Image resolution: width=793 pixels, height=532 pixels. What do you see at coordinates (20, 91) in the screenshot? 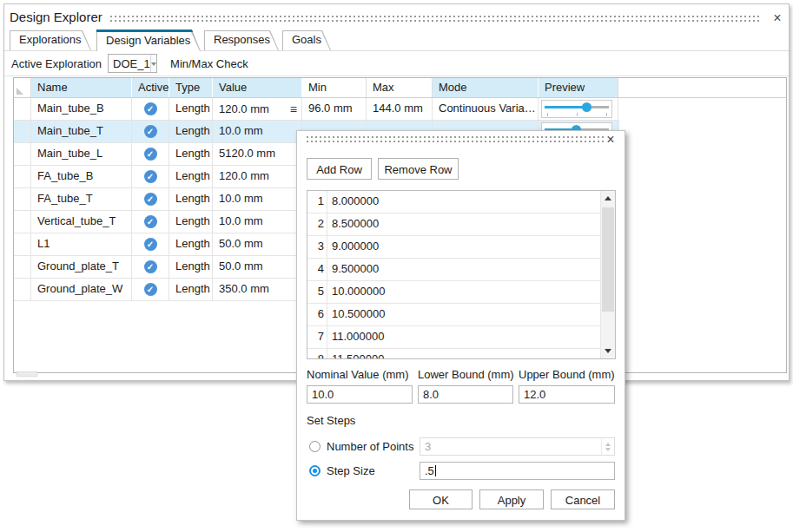
I see `corner-triangle-icon` at bounding box center [20, 91].